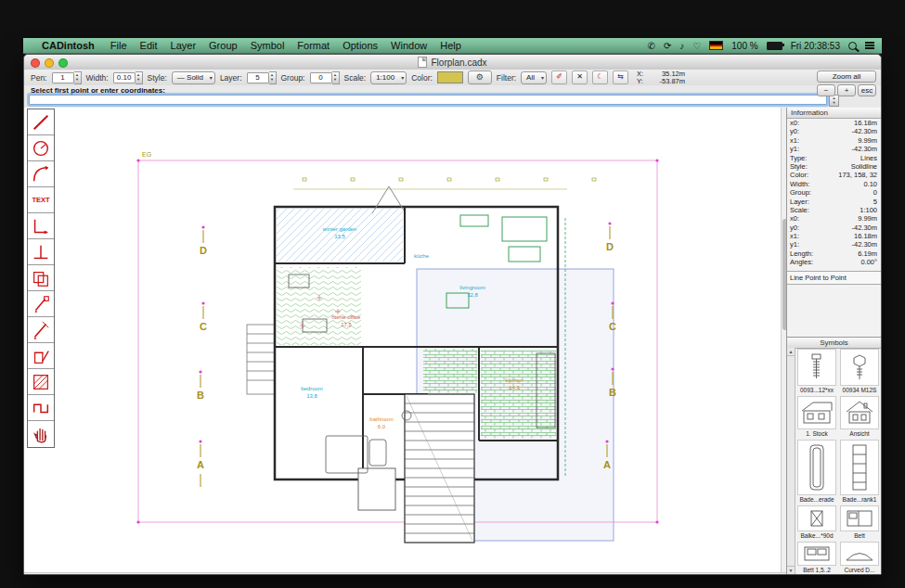  What do you see at coordinates (273, 78) in the screenshot?
I see `layer-stepper-arrows: ▲▼` at bounding box center [273, 78].